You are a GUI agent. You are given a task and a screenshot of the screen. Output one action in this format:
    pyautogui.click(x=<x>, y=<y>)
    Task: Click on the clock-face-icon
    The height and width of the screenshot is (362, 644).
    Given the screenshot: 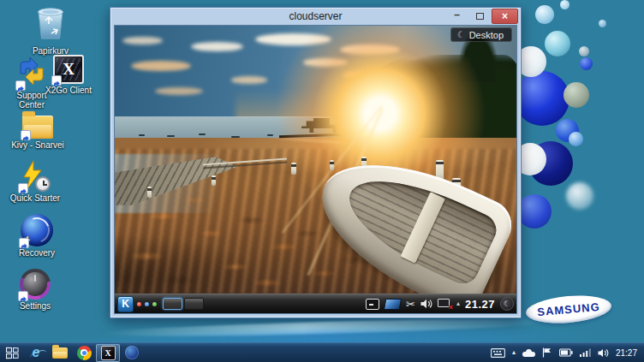 What is the action you would take?
    pyautogui.click(x=43, y=184)
    